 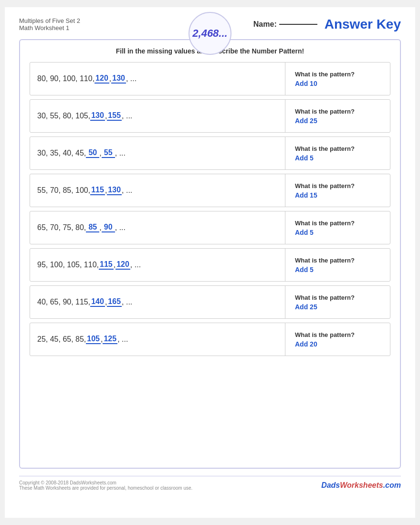 I want to click on sequence-part: 30, 55, 80, 105, 130 , 155, ..., so click(x=158, y=116).